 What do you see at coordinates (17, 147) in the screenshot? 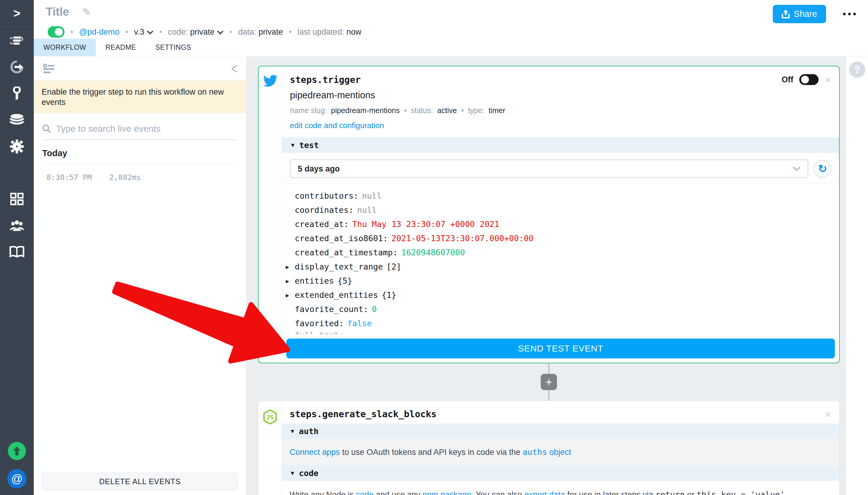
I see `sidebar-item-settings` at bounding box center [17, 147].